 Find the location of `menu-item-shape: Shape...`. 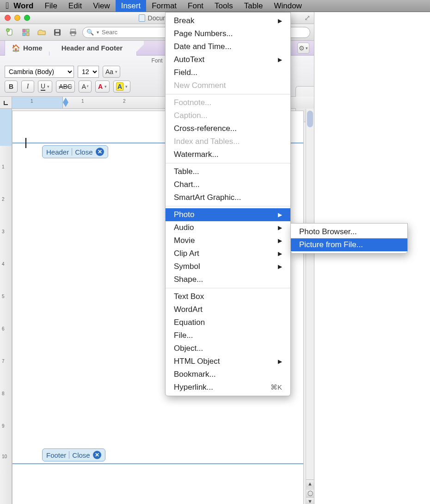

menu-item-shape: Shape... is located at coordinates (228, 280).